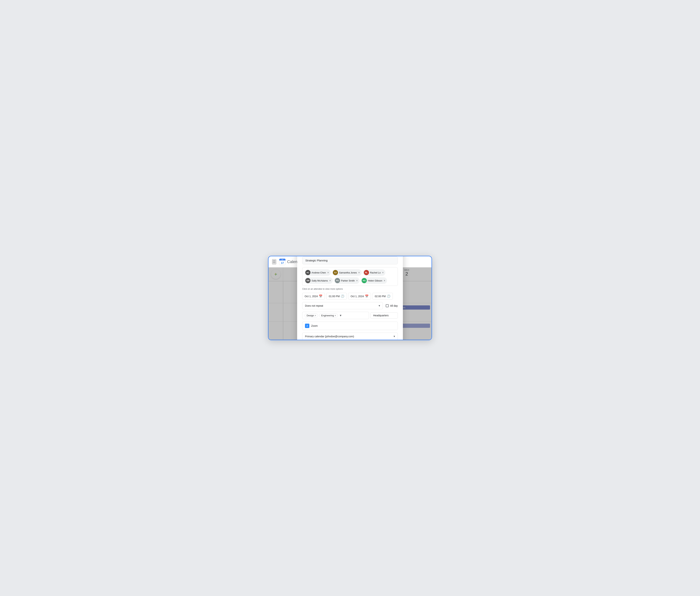 The image size is (700, 596). Describe the element at coordinates (321, 296) in the screenshot. I see `calendar-icon-start: 📅` at that location.